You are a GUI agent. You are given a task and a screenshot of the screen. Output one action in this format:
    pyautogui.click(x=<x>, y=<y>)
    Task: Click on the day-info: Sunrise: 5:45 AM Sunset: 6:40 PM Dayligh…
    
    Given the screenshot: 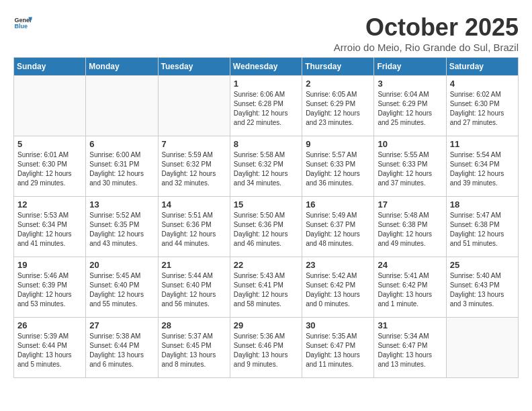 What is the action you would take?
    pyautogui.click(x=122, y=290)
    